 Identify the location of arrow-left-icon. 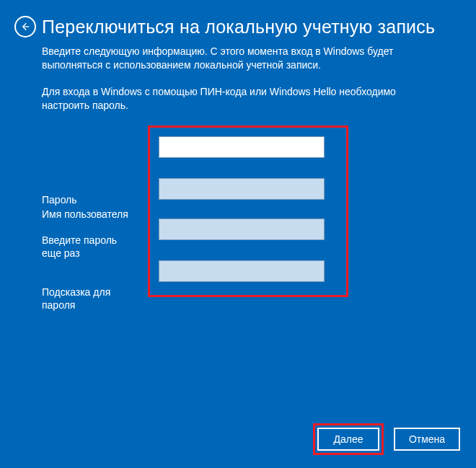
(25, 27).